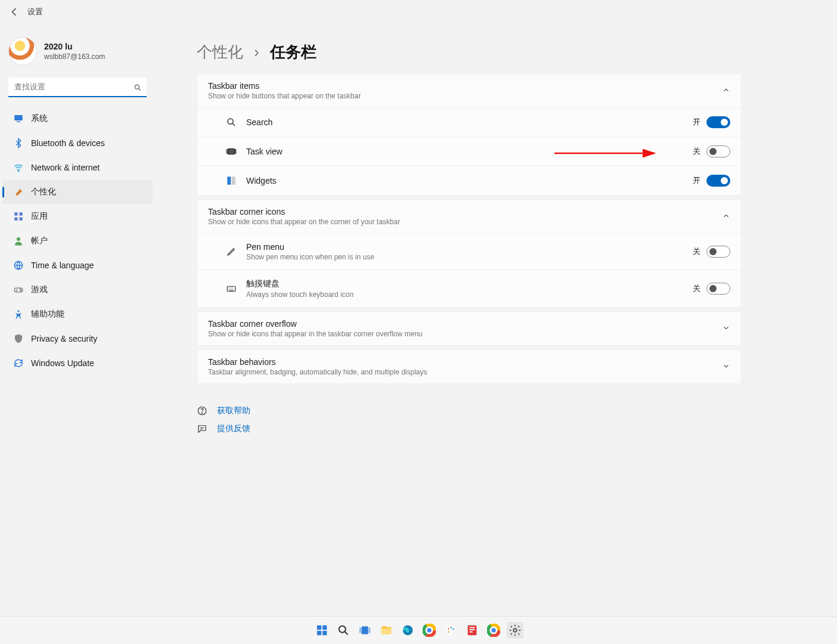 Image resolution: width=837 pixels, height=644 pixels. I want to click on section-desc: Show or hide icons that appear on the co…, so click(304, 222).